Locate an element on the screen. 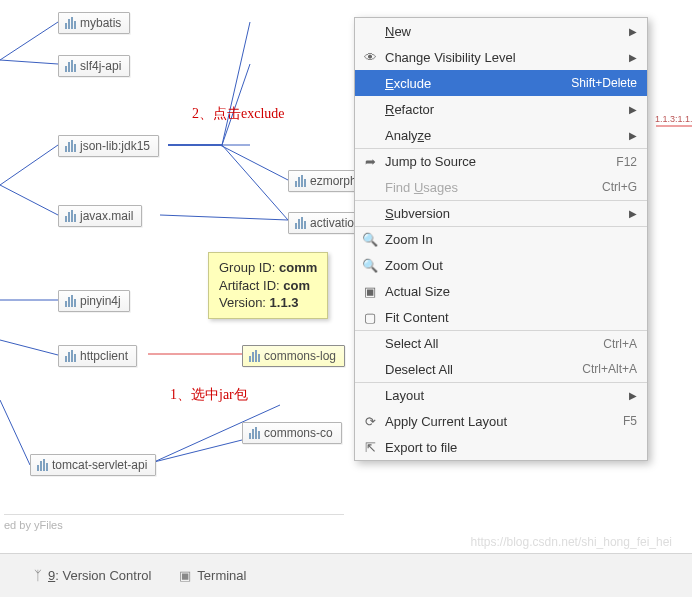  menu-fit-content: ▢Fit Content is located at coordinates (501, 317).